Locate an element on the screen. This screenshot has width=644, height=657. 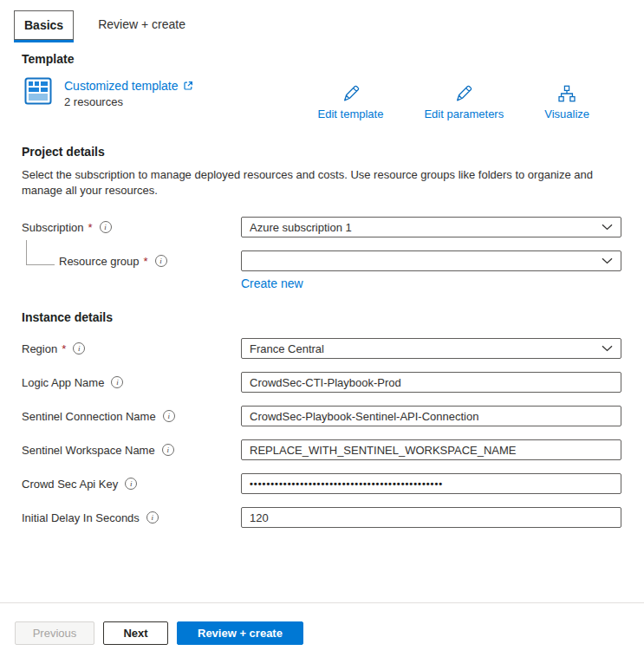
subscription-label: Subscription is located at coordinates (53, 227).